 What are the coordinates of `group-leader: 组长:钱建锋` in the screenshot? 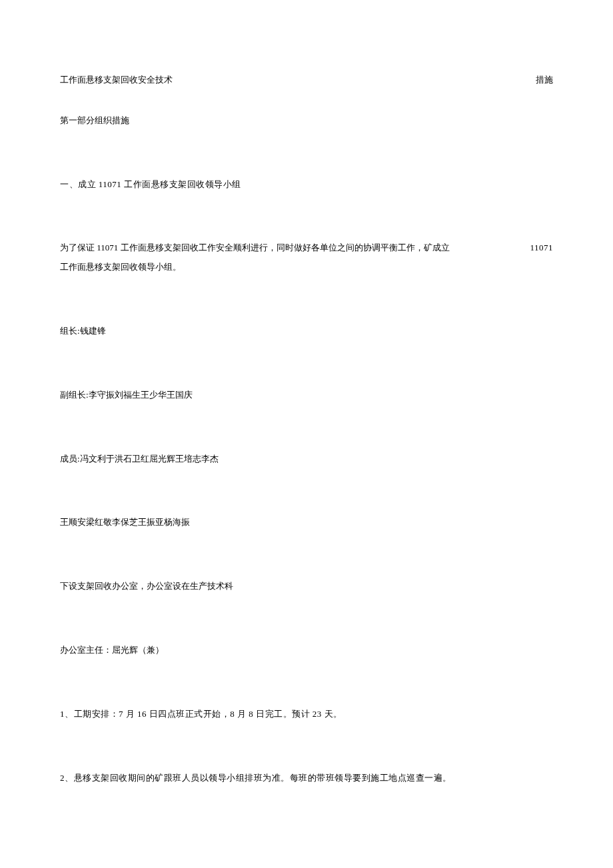 It's located at (306, 332).